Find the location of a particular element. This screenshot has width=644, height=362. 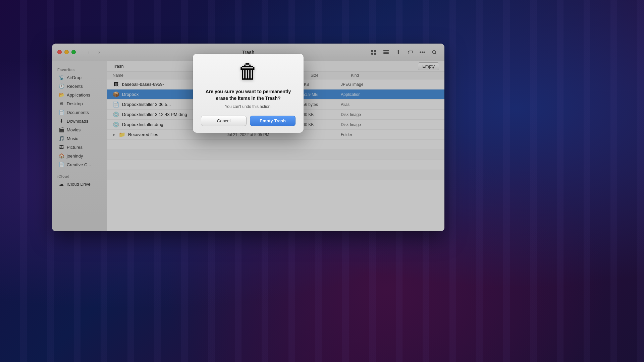

dialog-buttons: Cancel Empty Trash is located at coordinates (248, 121).